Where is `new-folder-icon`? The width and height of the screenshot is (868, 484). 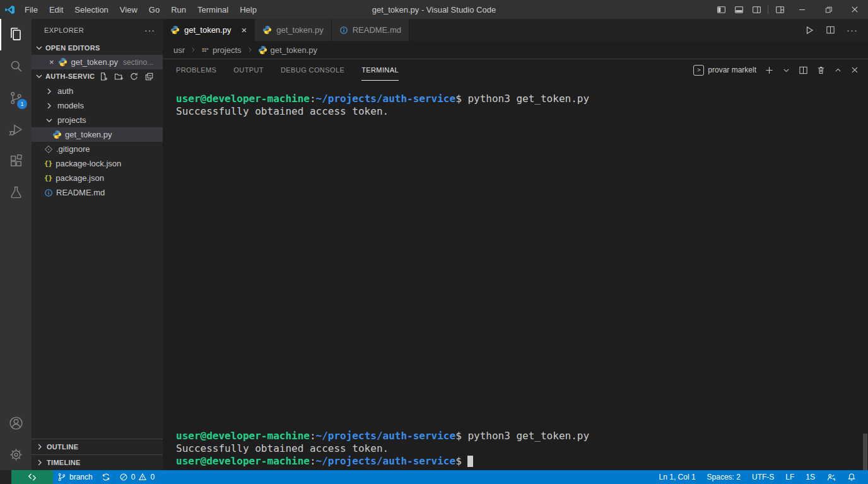
new-folder-icon is located at coordinates (119, 77).